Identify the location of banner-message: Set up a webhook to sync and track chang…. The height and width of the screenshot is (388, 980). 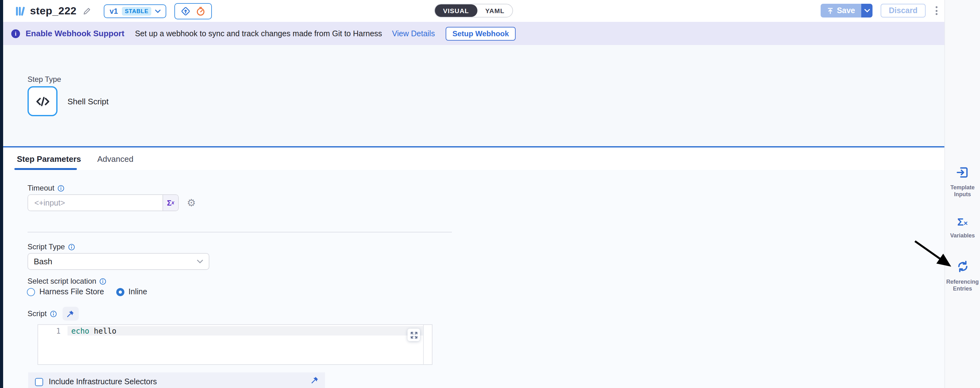
(259, 33).